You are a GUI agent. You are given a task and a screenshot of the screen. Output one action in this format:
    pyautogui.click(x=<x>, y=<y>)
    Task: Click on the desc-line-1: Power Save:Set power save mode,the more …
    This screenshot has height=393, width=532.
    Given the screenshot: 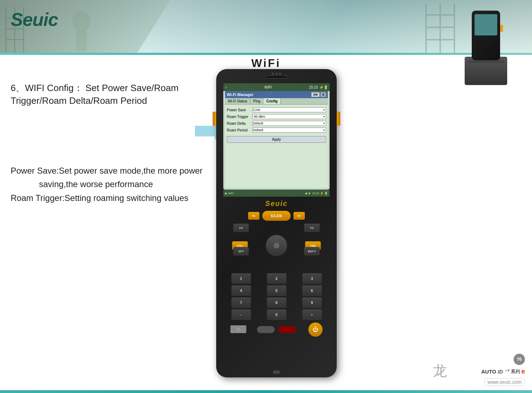 What is the action you would take?
    pyautogui.click(x=113, y=171)
    